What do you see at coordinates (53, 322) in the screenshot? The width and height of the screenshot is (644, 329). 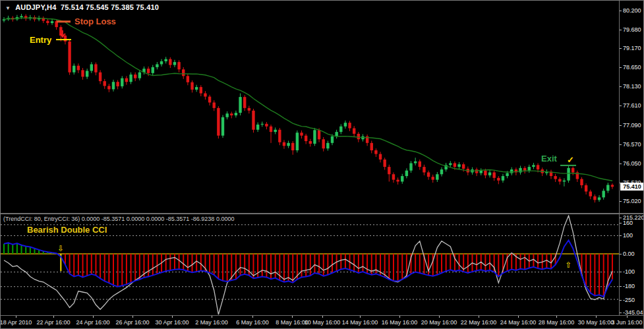 I see `time-axis-label: 22 Apr 16:00` at bounding box center [53, 322].